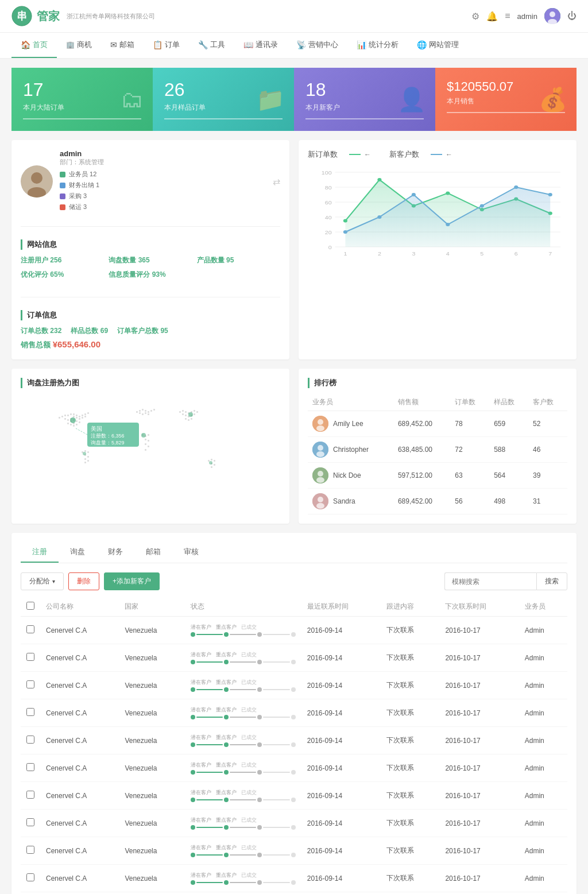  What do you see at coordinates (490, 581) in the screenshot?
I see `search-input` at bounding box center [490, 581].